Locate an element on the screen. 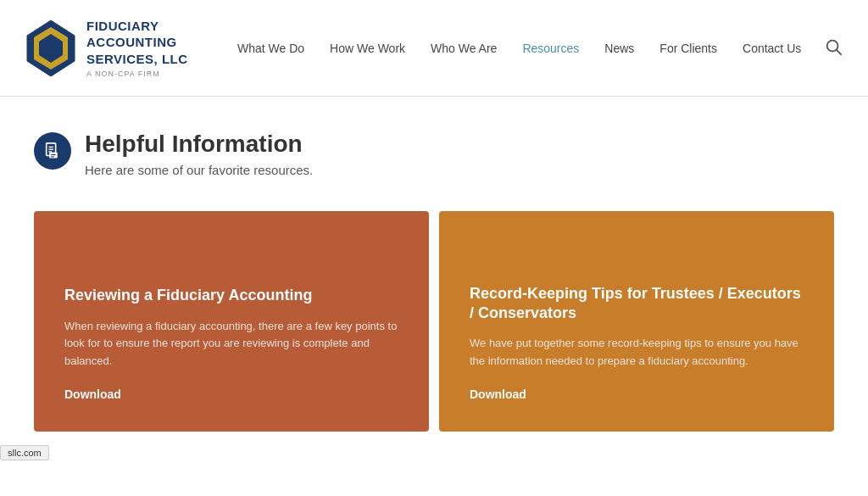  card-2-download: Download is located at coordinates (637, 394).